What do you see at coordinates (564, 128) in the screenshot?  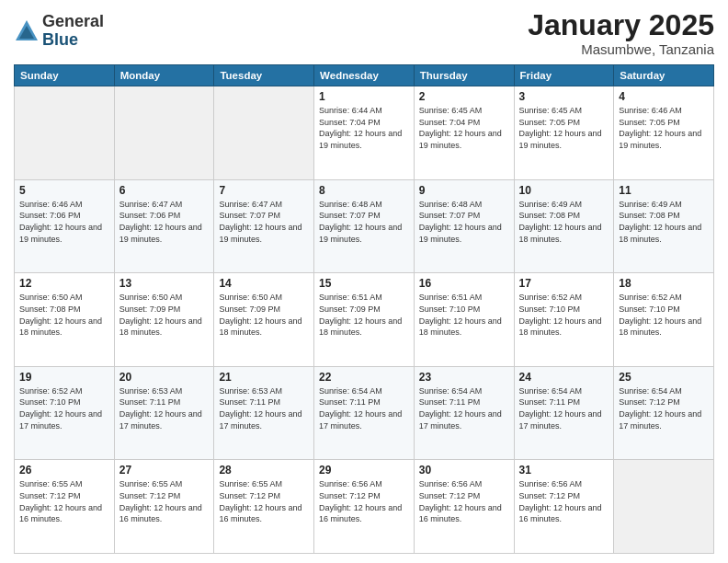 I see `day-info: Sunrise: 6:45 AM Sunset: 7:05 PM Dayligh…` at bounding box center [564, 128].